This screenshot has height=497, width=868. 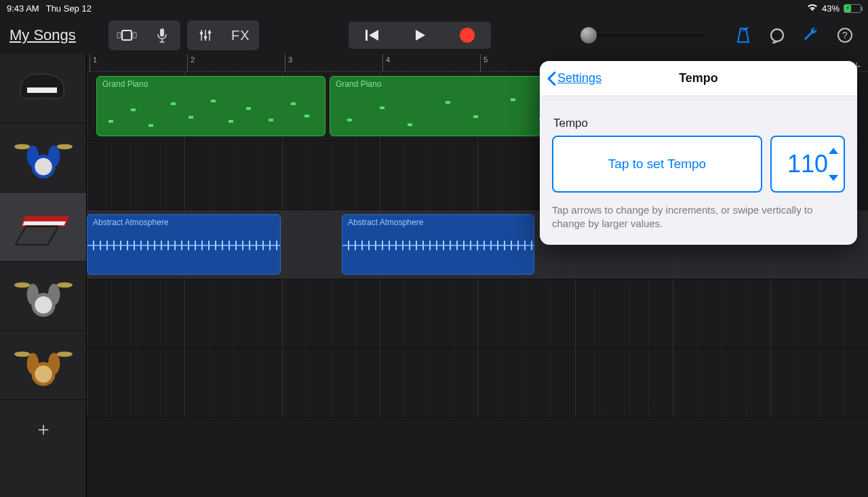 What do you see at coordinates (808, 164) in the screenshot?
I see `tempo-stepper: 110` at bounding box center [808, 164].